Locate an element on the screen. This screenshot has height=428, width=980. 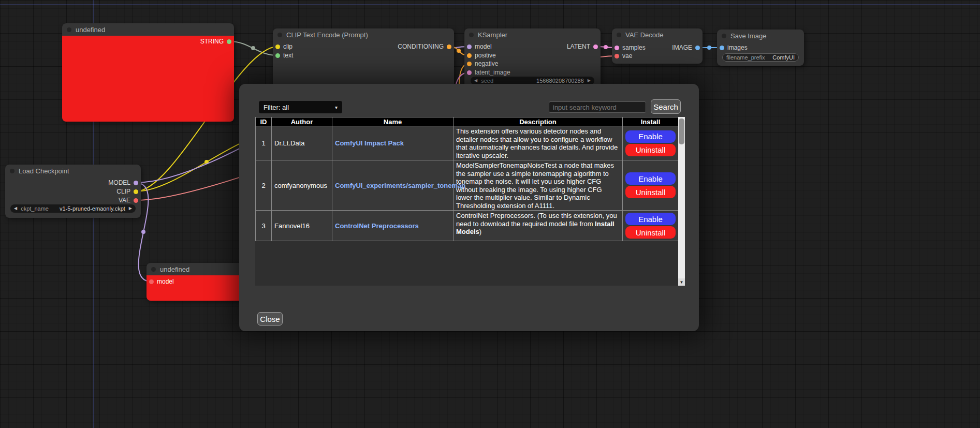
widget-label: filename_prefix is located at coordinates (745, 57).